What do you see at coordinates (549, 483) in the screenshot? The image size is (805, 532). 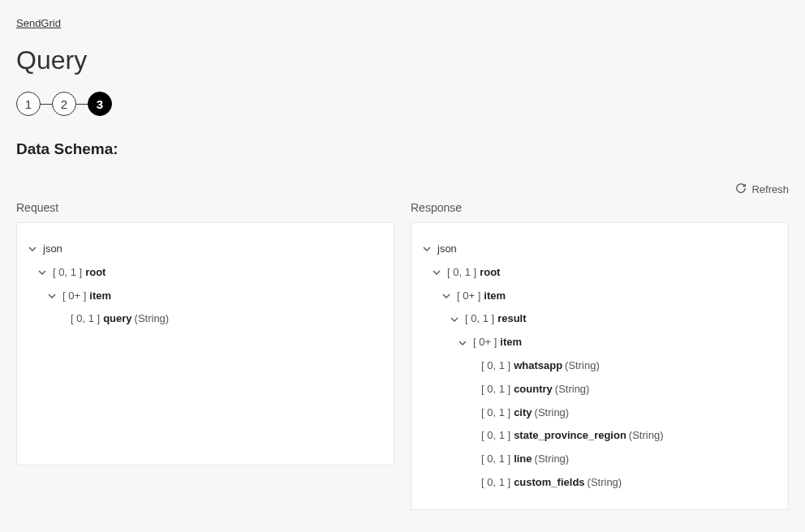 I see `tree-name: custom_fields` at bounding box center [549, 483].